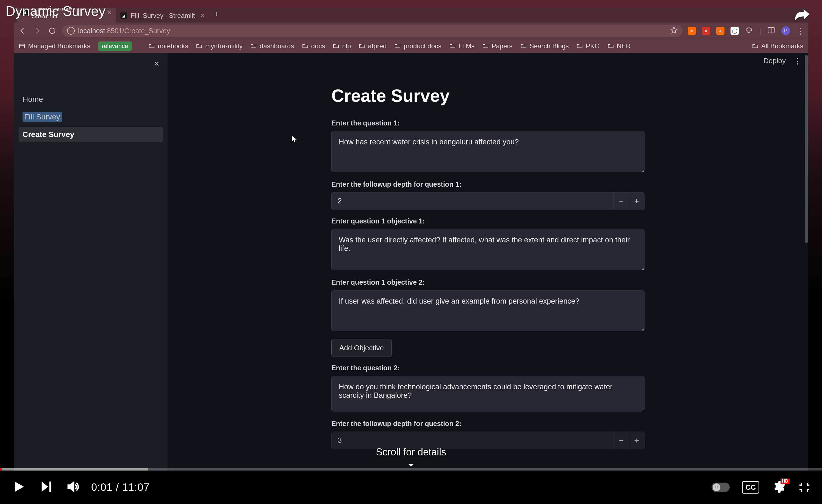  I want to click on bookmark-folder-atpred: atpred, so click(373, 46).